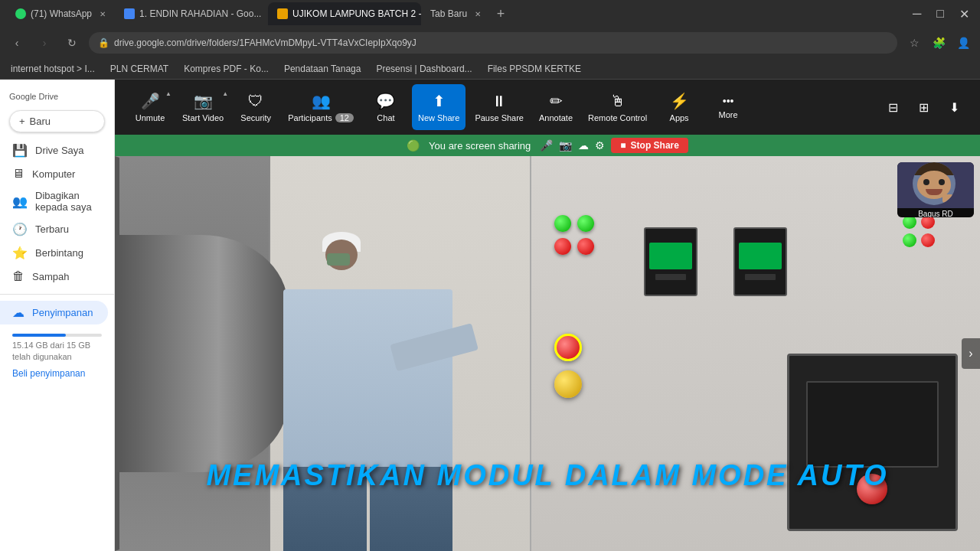 The height and width of the screenshot is (551, 980). Describe the element at coordinates (936, 213) in the screenshot. I see `participant-name: Bagus RD` at that location.